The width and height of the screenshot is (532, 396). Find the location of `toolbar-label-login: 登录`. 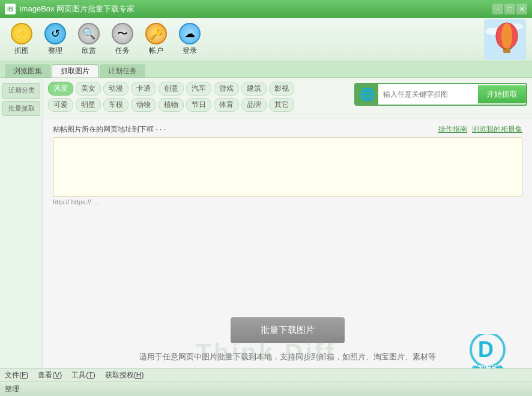

toolbar-label-login: 登录 is located at coordinates (190, 50).